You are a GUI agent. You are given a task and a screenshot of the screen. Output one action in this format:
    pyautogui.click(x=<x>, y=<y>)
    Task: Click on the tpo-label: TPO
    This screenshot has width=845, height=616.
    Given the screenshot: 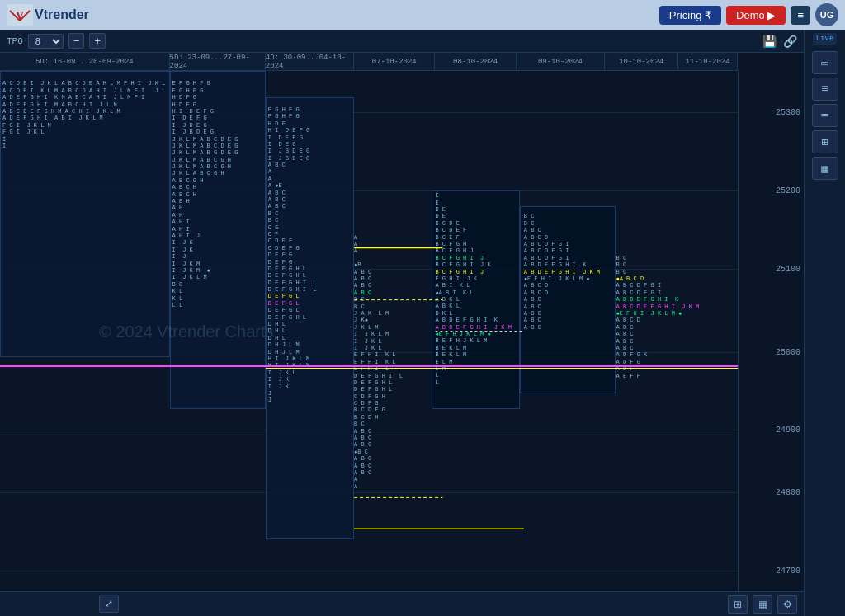 What is the action you would take?
    pyautogui.click(x=15, y=41)
    